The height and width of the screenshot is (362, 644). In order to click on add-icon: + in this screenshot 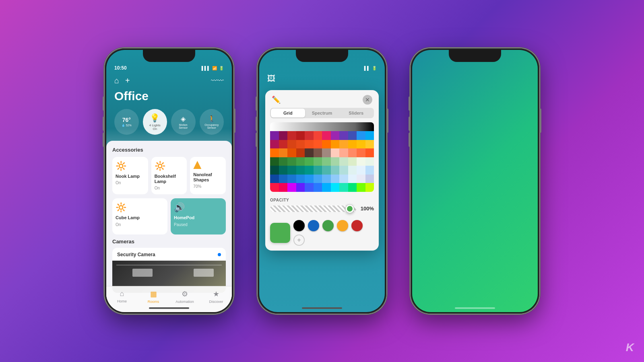, I will do `click(128, 80)`.